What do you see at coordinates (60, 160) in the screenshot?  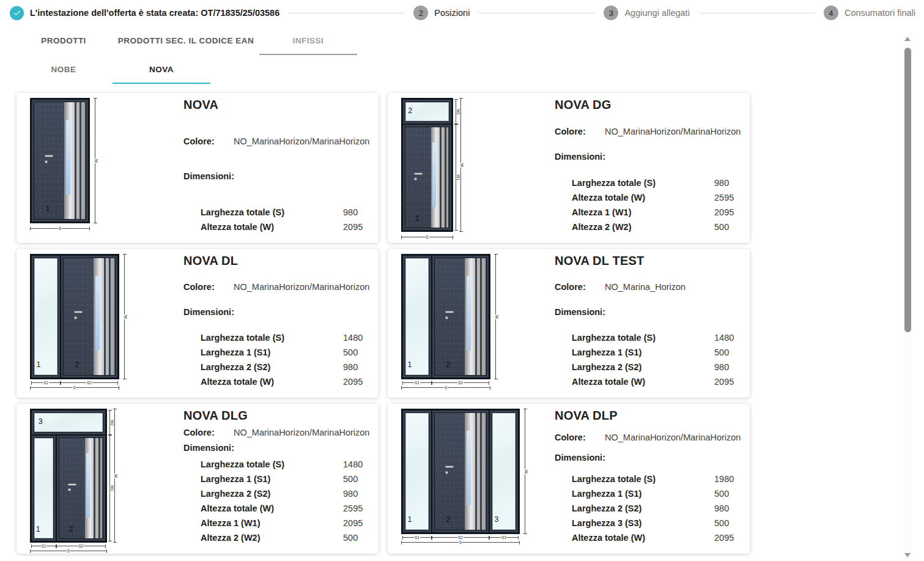 I see `panel-row: 1` at bounding box center [60, 160].